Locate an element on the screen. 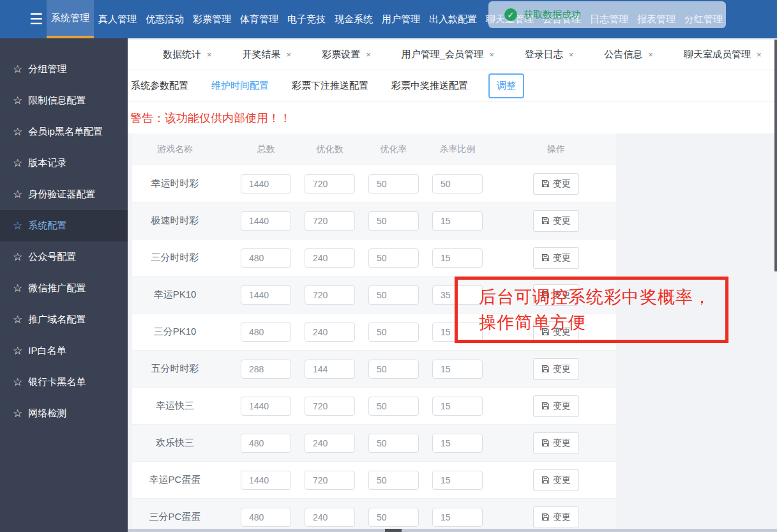 The height and width of the screenshot is (532, 777). sidebar-item: ☆会员ip黑名单配置 is located at coordinates (64, 132).